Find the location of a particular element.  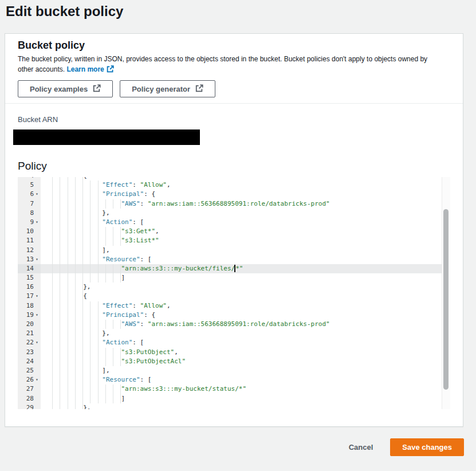

code-text: "arn:aws:s3:::my-bucket/status/*" is located at coordinates (245, 389).